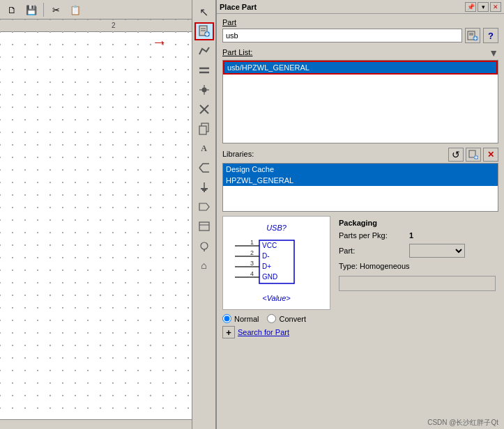 This screenshot has width=504, height=429. I want to click on panel-pin-btn: 📌, so click(471, 7).